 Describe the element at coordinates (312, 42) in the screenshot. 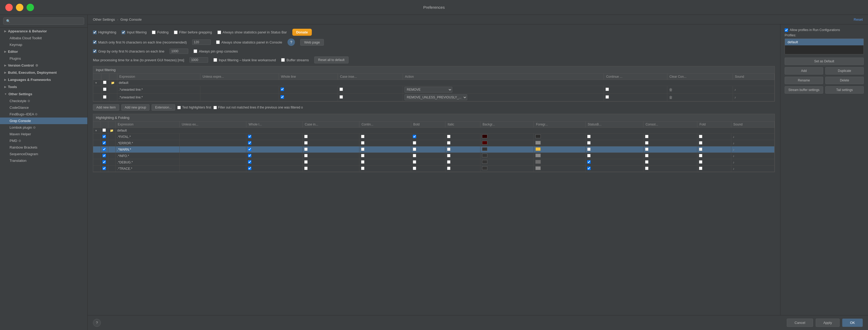

I see `web-page-button: Web page` at that location.